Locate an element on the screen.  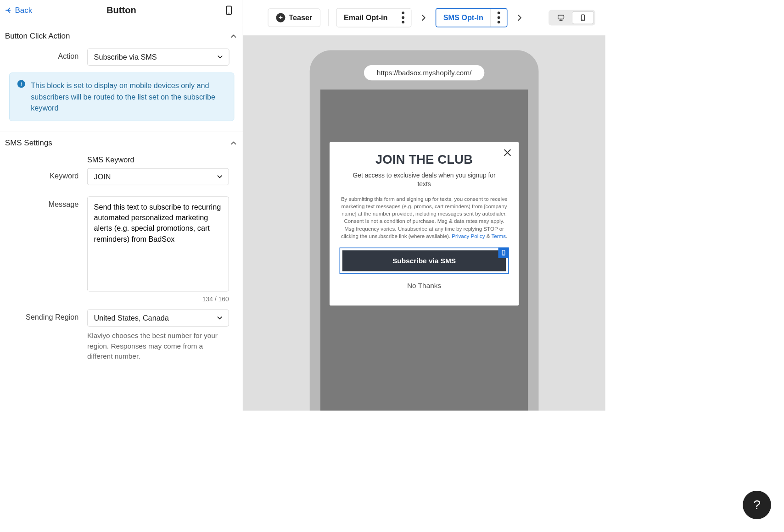
keyword-value: JOIN is located at coordinates (103, 177).